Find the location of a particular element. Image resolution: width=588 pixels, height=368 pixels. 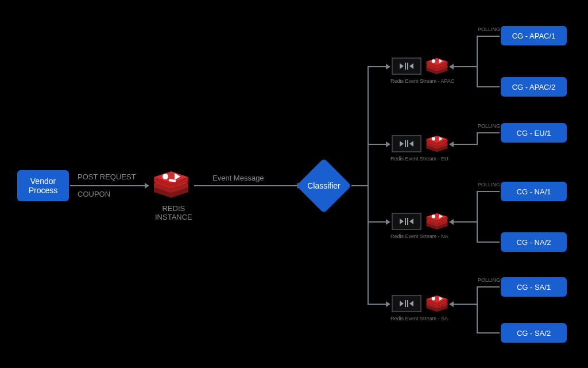

cg-sa-1: CG - SA/1 is located at coordinates (534, 287).